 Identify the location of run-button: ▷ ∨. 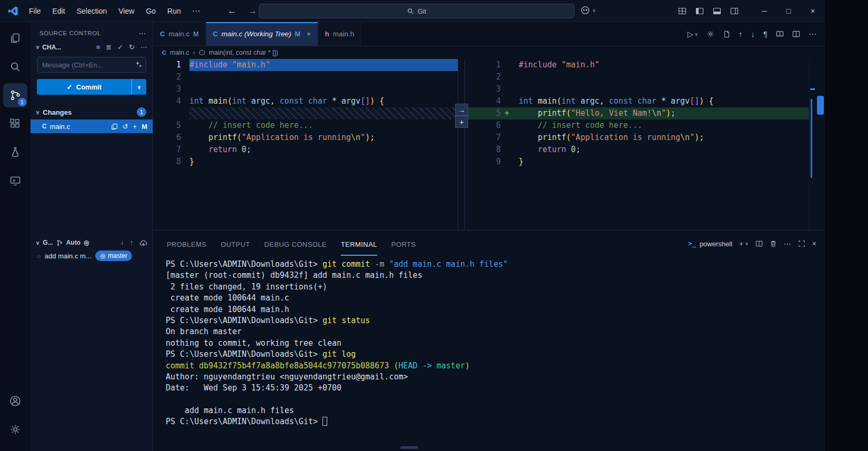
(693, 34).